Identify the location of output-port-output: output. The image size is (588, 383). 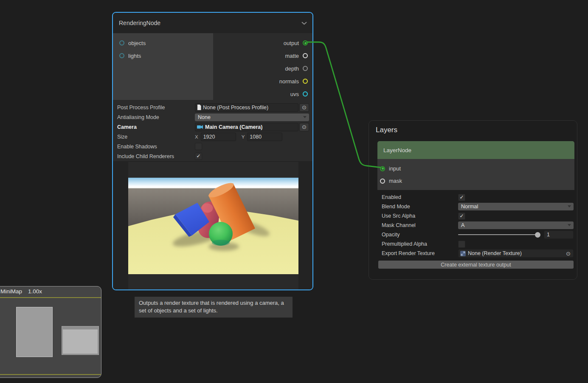
(263, 43).